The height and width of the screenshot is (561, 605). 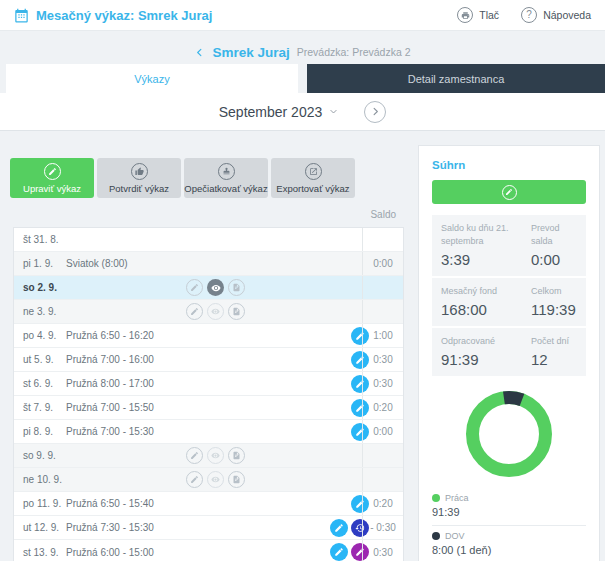 What do you see at coordinates (97, 264) in the screenshot?
I see `schedule-label: Sviatok (8:00)` at bounding box center [97, 264].